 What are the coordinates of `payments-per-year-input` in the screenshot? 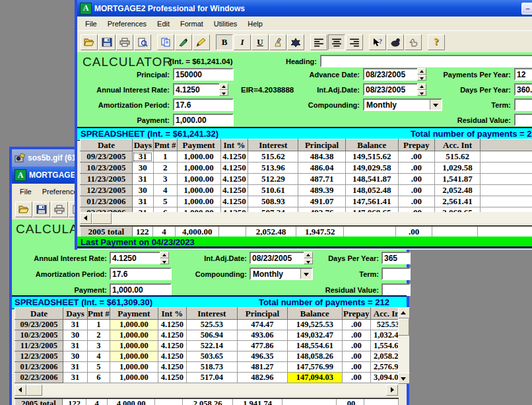 It's located at (523, 74).